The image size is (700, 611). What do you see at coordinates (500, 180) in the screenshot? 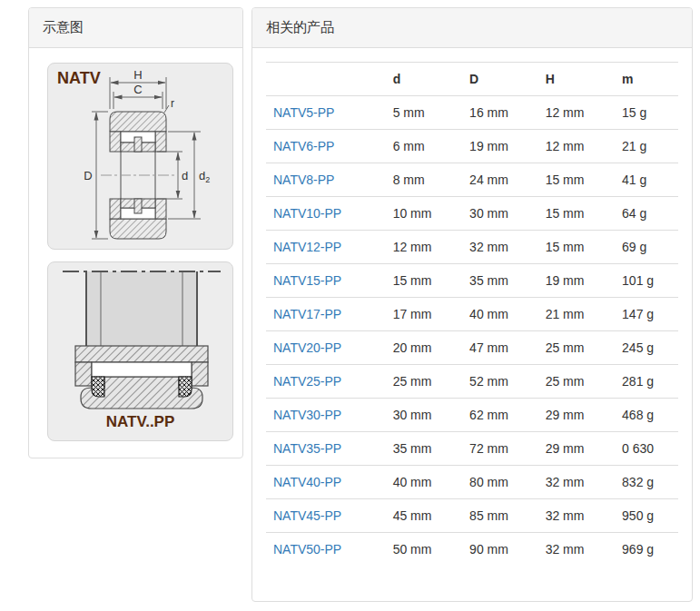
I see `cell-D: 24 mm` at bounding box center [500, 180].